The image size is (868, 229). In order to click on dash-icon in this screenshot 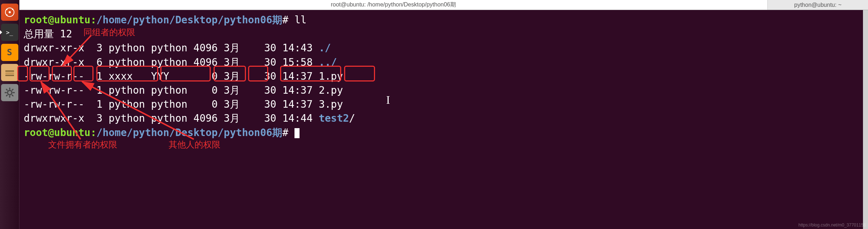, I will do `click(10, 12)`.